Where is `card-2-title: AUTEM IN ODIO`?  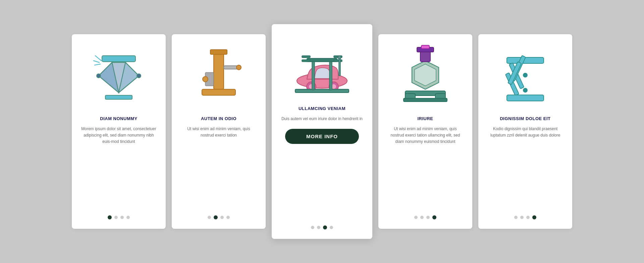
card-2-title: AUTEM IN ODIO is located at coordinates (219, 119).